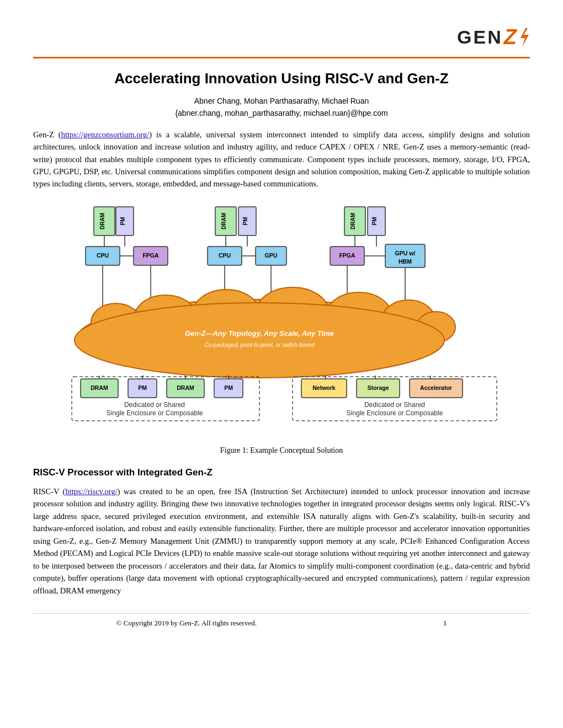 Image resolution: width=563 pixels, height=728 pixels. I want to click on logo-text-z: Z, so click(511, 38).